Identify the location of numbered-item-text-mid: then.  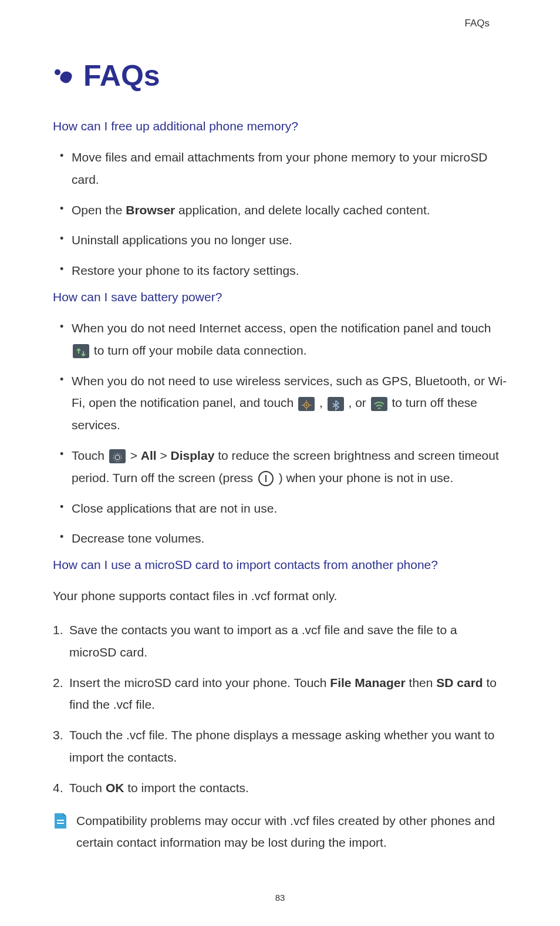
(421, 682).